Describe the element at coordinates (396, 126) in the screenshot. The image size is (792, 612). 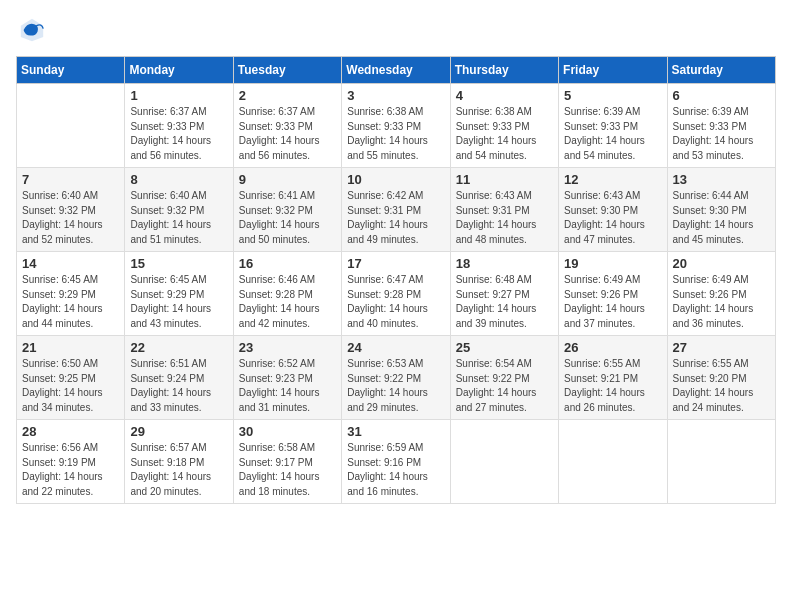
I see `calendar-cell: 3Sunrise: 6:38 AM Sunset: 9:33 PM Daylig…` at that location.